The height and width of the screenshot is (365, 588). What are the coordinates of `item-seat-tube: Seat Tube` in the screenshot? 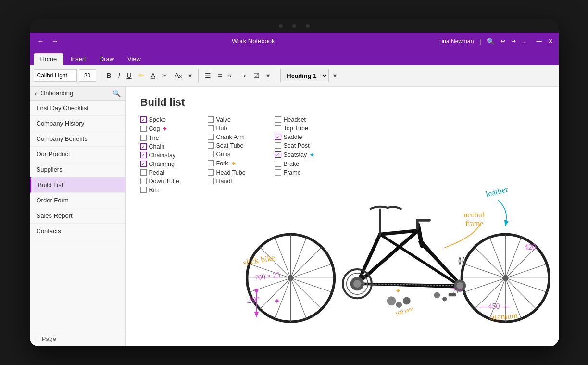 It's located at (230, 146).